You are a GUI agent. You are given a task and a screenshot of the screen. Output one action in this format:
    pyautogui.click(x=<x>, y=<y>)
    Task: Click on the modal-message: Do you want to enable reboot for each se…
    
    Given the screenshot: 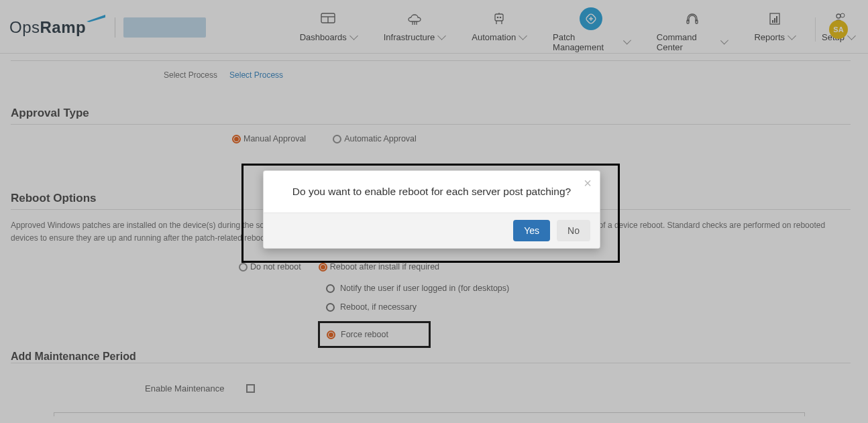 What is the action you would take?
    pyautogui.click(x=432, y=192)
    